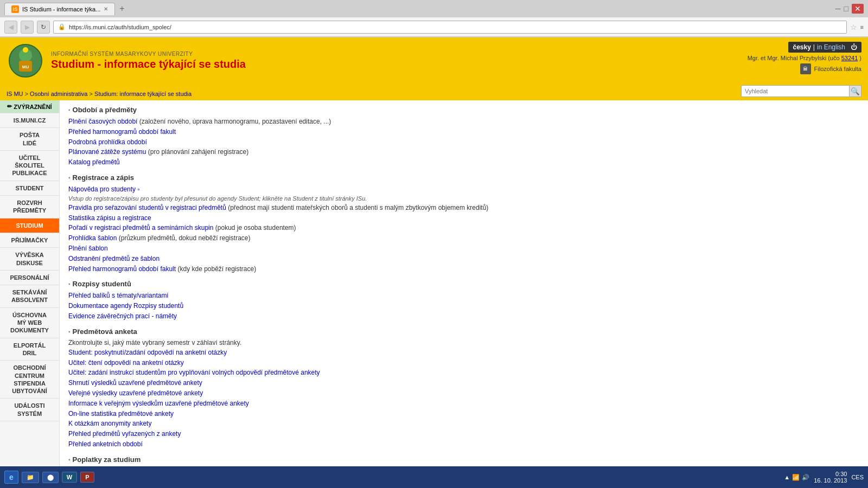  What do you see at coordinates (29, 226) in the screenshot?
I see `sidebar-item-label: STUDIUM` at bounding box center [29, 226].